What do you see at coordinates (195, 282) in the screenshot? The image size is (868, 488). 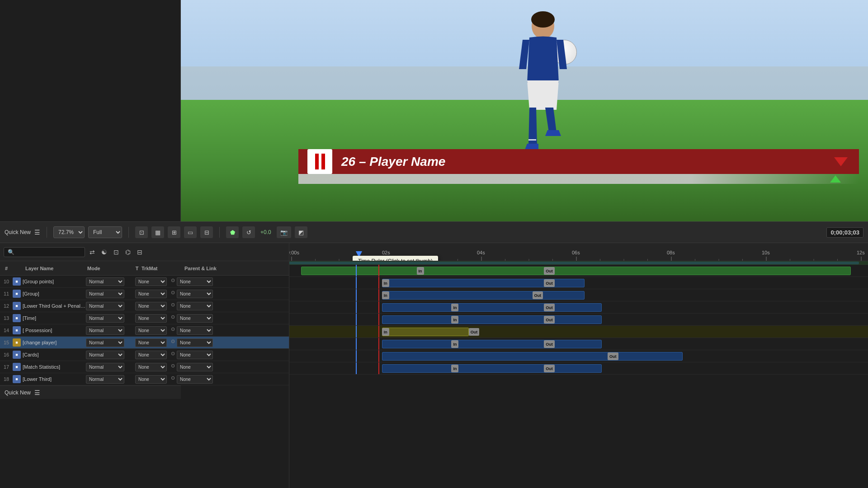 I see `layer-parent-10: None` at bounding box center [195, 282].